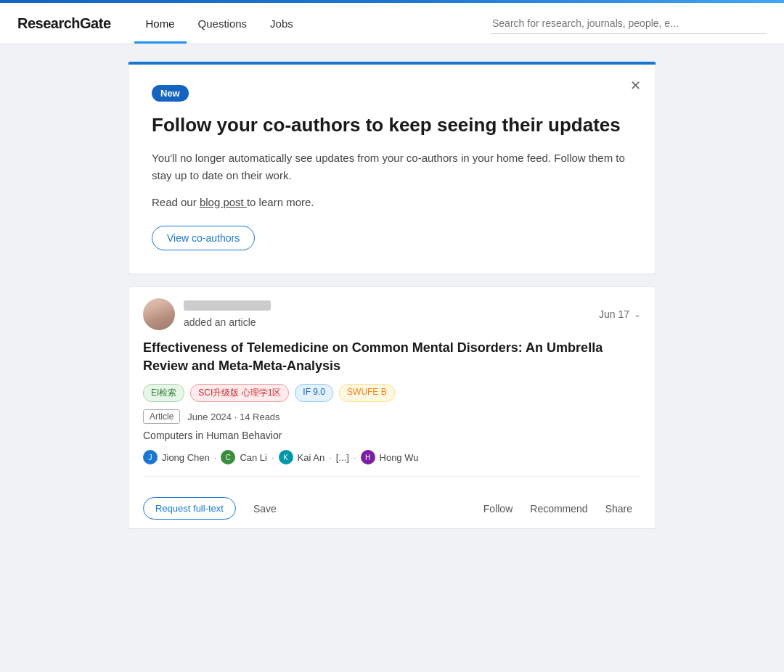 The width and height of the screenshot is (784, 672). Describe the element at coordinates (367, 393) in the screenshot. I see `tag-swufe: SWUFE B` at that location.